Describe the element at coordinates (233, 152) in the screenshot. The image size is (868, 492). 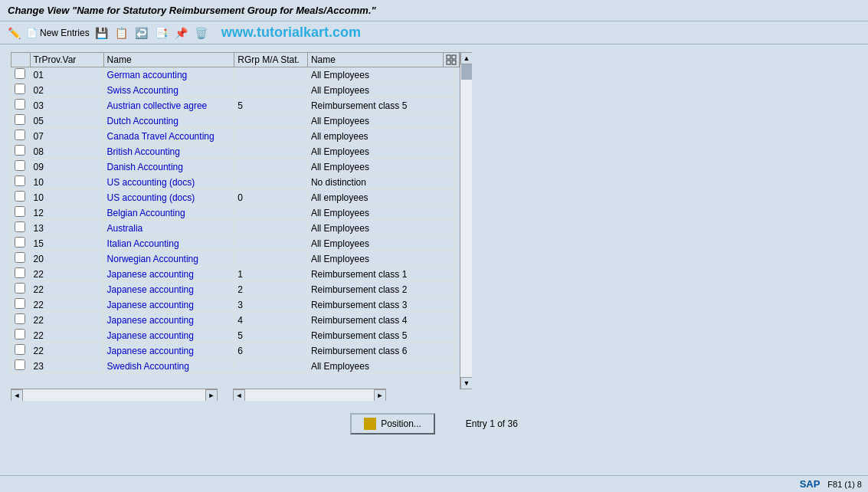
I see `table-row: 08British AccountingAll Employees` at that location.